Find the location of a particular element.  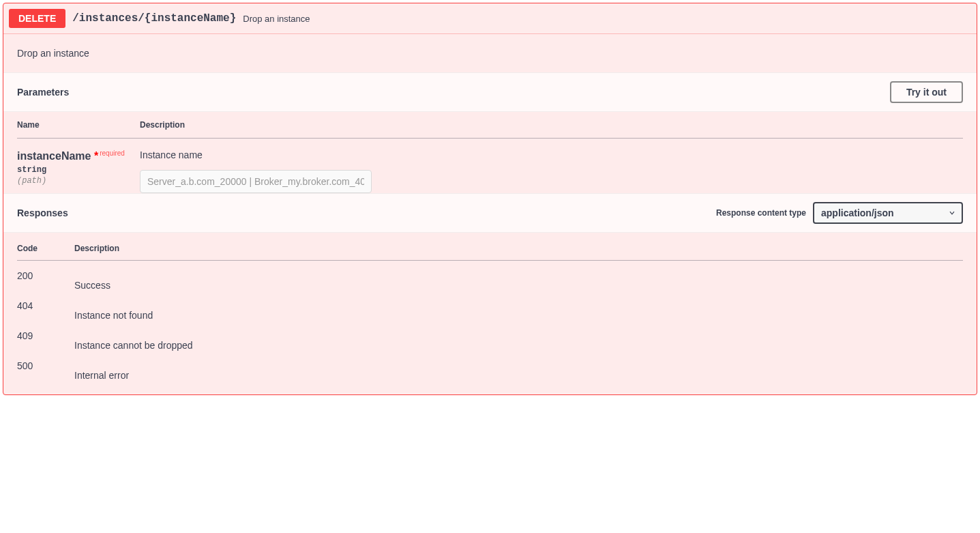

operation-summary: DELETE /instances/{instanceName} Drop an… is located at coordinates (490, 19).